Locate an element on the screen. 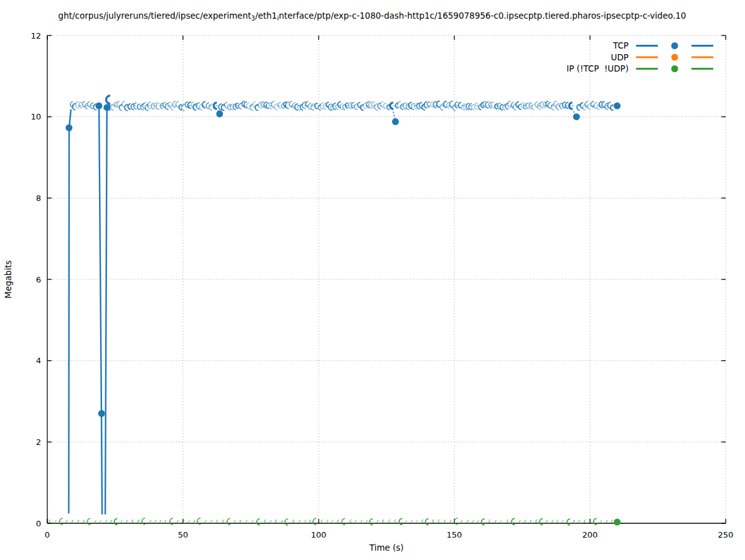  y-tick-label-6: 6 is located at coordinates (39, 280).